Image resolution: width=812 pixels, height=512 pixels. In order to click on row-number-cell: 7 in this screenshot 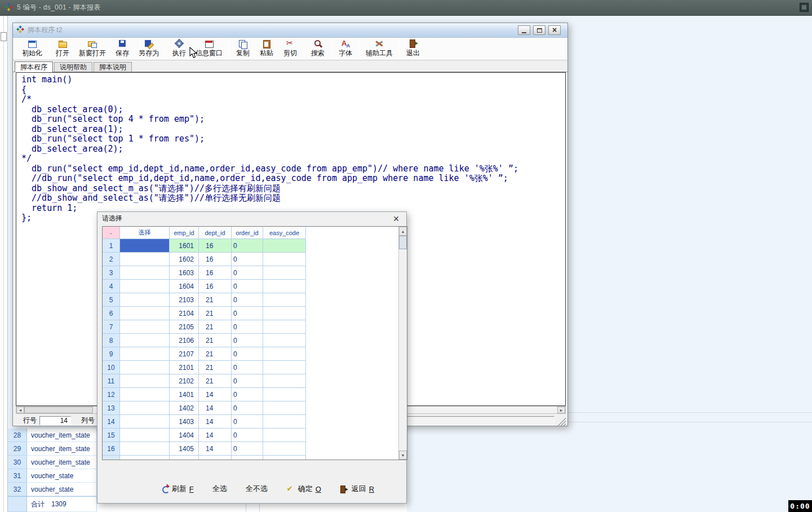, I will do `click(112, 327)`.